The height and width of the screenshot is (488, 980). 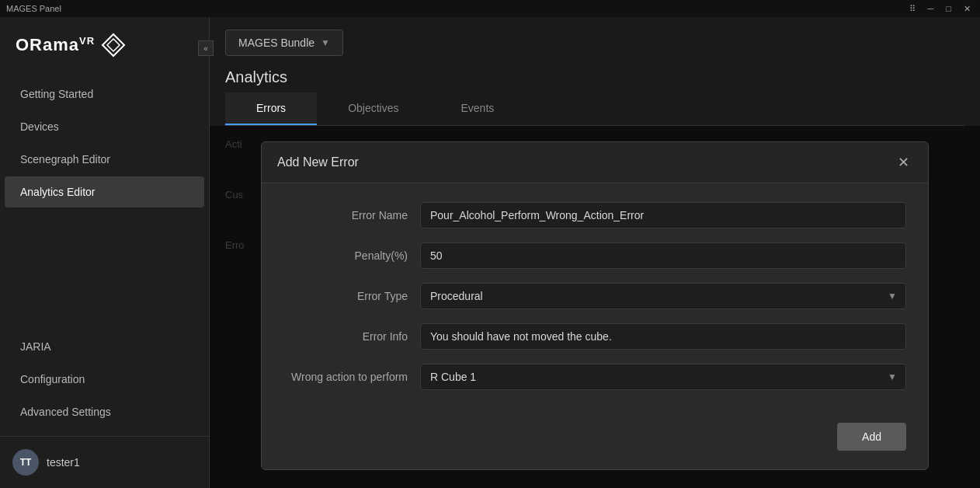 I want to click on add-button: Add, so click(x=871, y=437).